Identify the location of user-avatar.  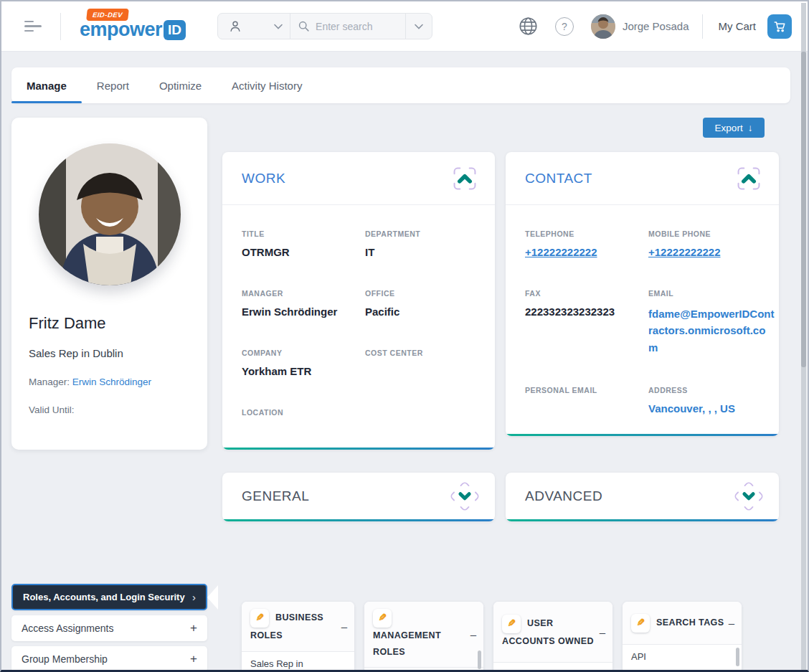
(603, 27).